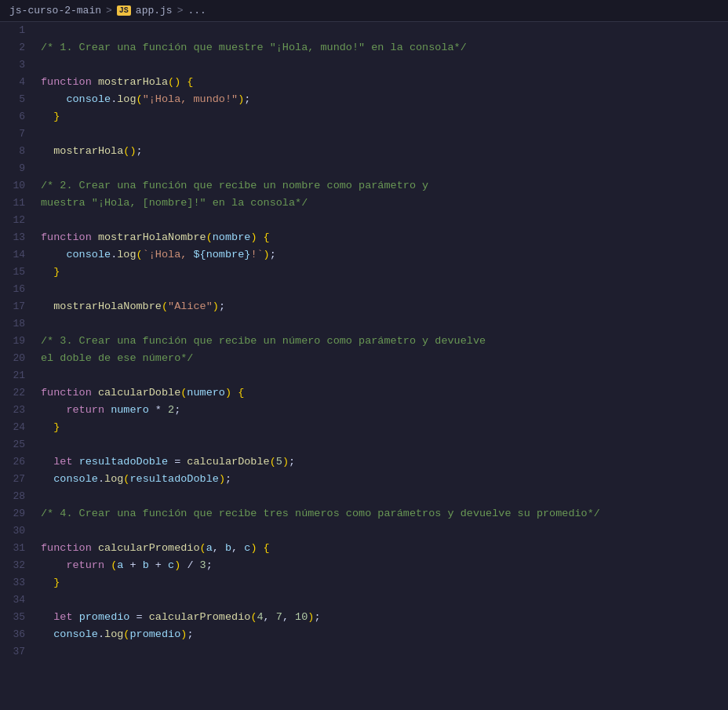  Describe the element at coordinates (383, 566) in the screenshot. I see `line-content: return (a + b + c) / 3;` at that location.